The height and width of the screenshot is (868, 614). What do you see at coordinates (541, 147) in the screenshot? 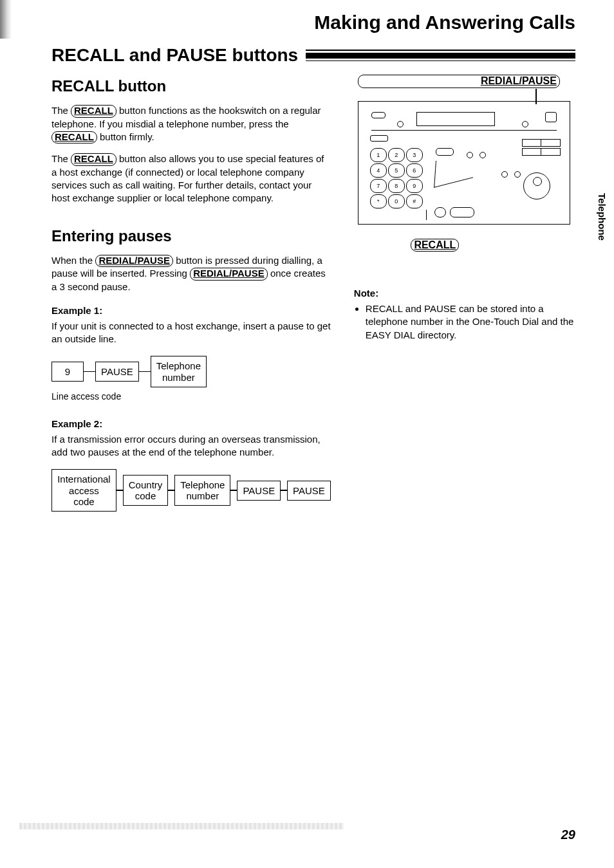
I see `one-touch-keys-icon` at bounding box center [541, 147].